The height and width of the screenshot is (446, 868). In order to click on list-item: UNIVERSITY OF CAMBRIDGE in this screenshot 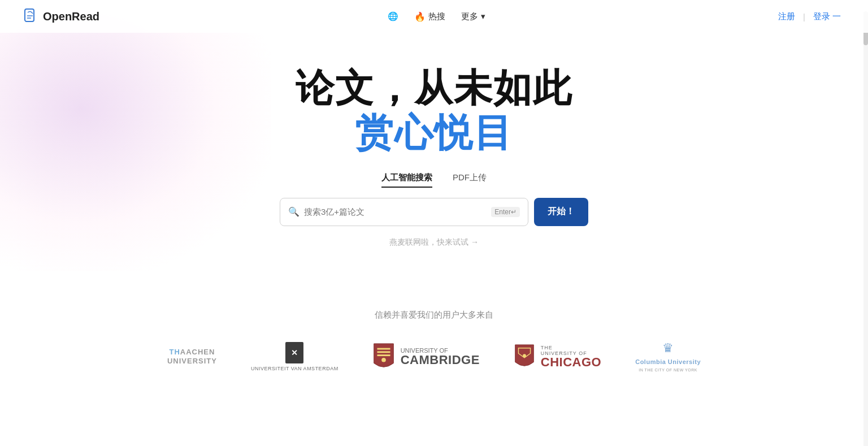, I will do `click(426, 357)`.